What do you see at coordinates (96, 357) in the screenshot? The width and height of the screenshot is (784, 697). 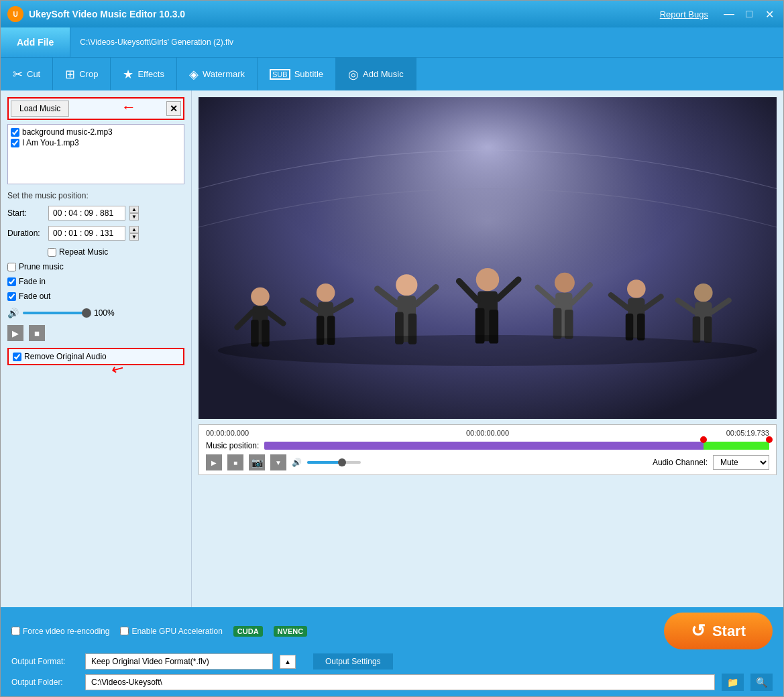 I see `remove-audio-section: Remove Original Audio` at bounding box center [96, 357].